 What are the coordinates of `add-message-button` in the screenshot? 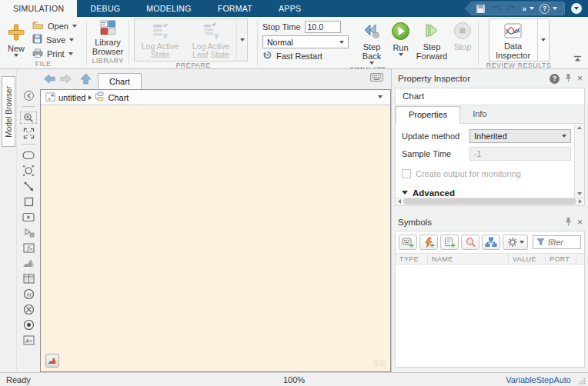 It's located at (449, 242).